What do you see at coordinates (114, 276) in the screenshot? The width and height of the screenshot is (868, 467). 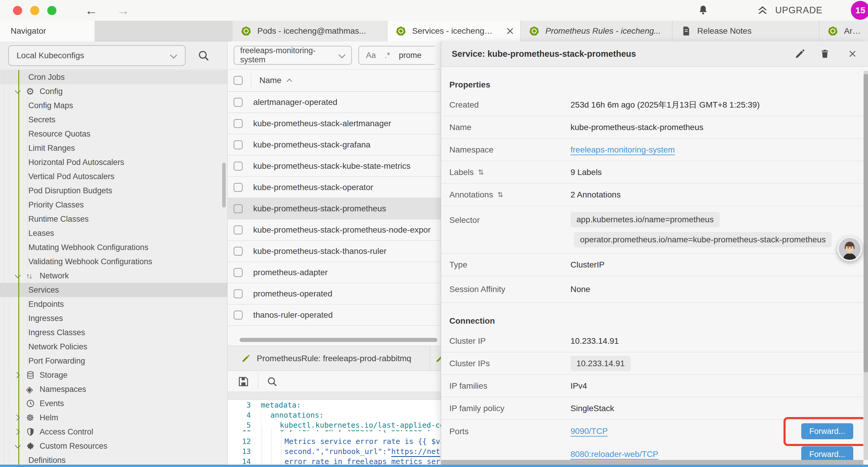 I see `sidebar-tree-item: ↑↓ Network` at bounding box center [114, 276].